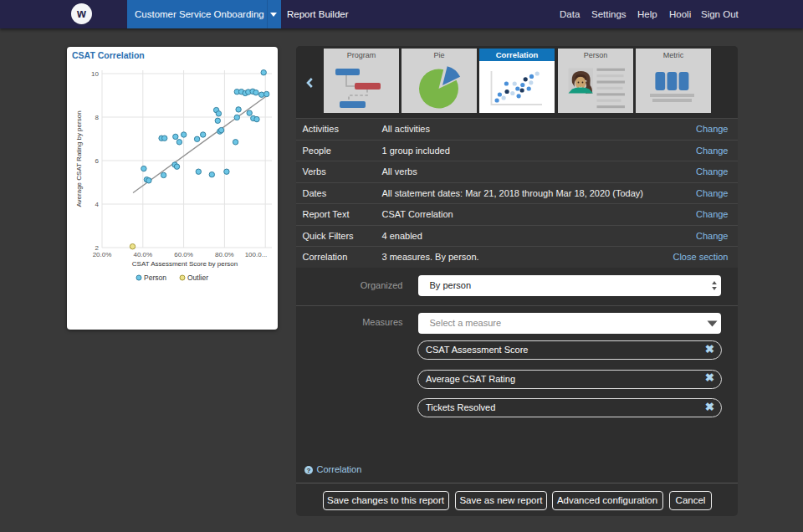 This screenshot has height=532, width=803. What do you see at coordinates (197, 278) in the screenshot?
I see `svg-text: Outlier` at bounding box center [197, 278].